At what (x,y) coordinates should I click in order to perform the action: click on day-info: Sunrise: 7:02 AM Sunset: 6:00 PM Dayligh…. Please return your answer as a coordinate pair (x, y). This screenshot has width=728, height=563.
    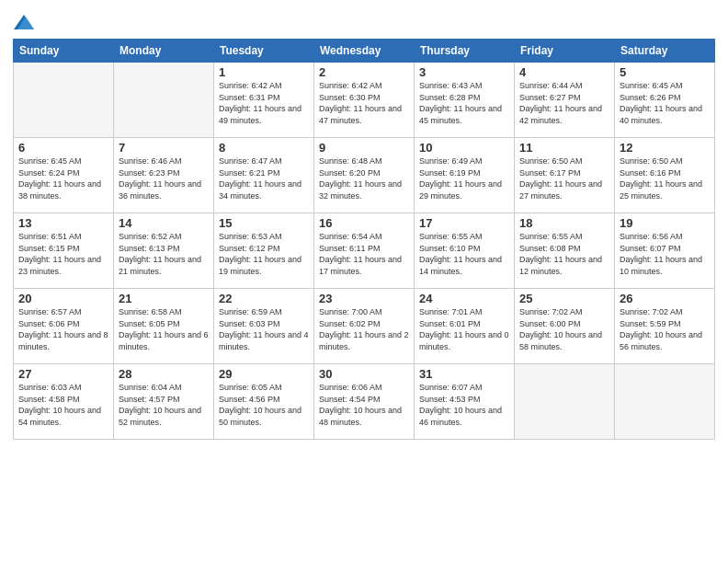
    Looking at the image, I should click on (564, 329).